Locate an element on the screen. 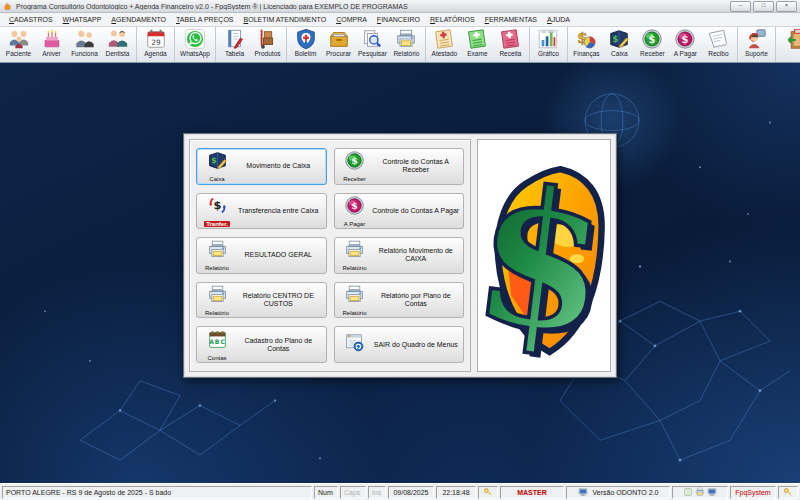  toolbar-funciona-button: Funciona is located at coordinates (84, 44).